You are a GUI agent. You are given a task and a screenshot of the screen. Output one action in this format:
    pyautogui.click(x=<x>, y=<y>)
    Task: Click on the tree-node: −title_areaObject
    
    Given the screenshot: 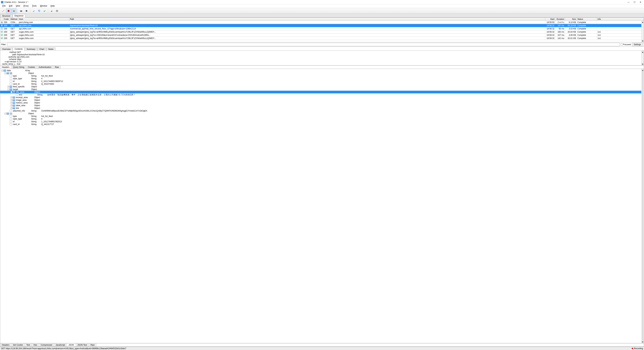 What is the action you would take?
    pyautogui.click(x=322, y=92)
    